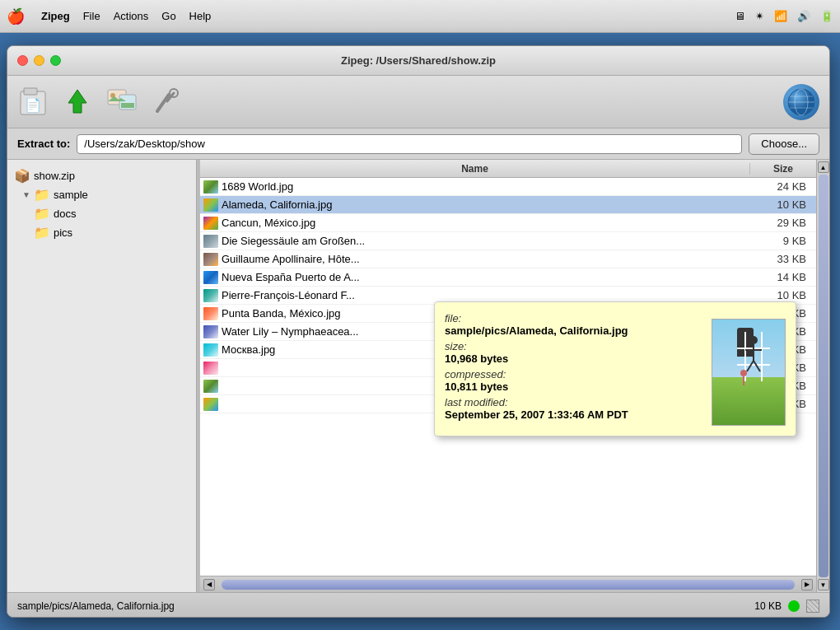 This screenshot has height=630, width=840. What do you see at coordinates (574, 359) in the screenshot?
I see `tooltip-size-value: 10,968 bytes` at bounding box center [574, 359].